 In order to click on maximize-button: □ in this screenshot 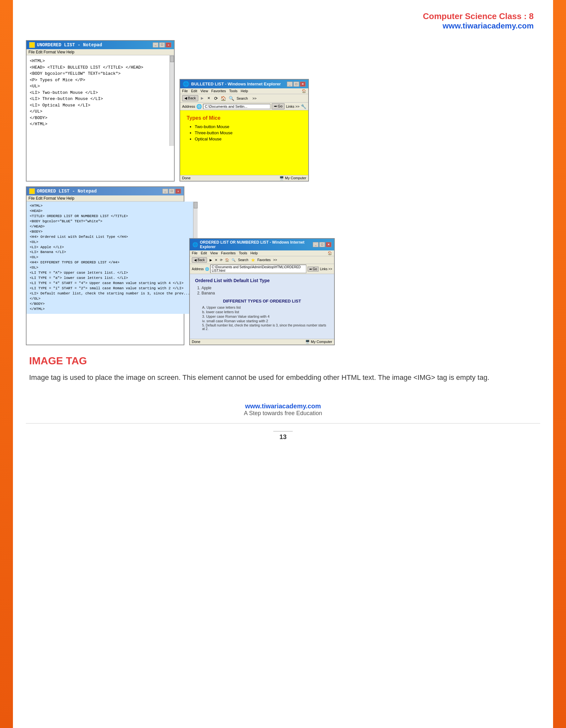, I will do `click(162, 45)`.